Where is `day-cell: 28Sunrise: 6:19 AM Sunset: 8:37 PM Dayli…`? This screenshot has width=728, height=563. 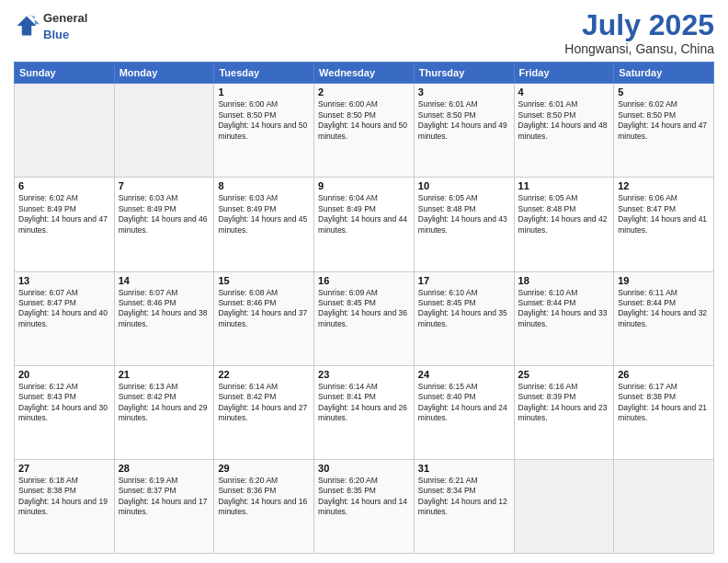 day-cell: 28Sunrise: 6:19 AM Sunset: 8:37 PM Dayli… is located at coordinates (164, 506).